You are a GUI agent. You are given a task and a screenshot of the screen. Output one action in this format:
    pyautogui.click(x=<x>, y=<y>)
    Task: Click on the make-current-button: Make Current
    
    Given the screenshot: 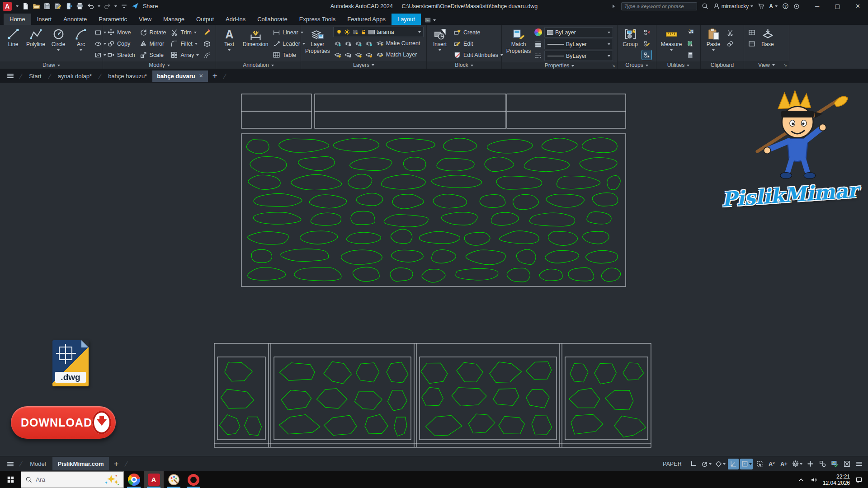 What is the action you would take?
    pyautogui.click(x=398, y=43)
    